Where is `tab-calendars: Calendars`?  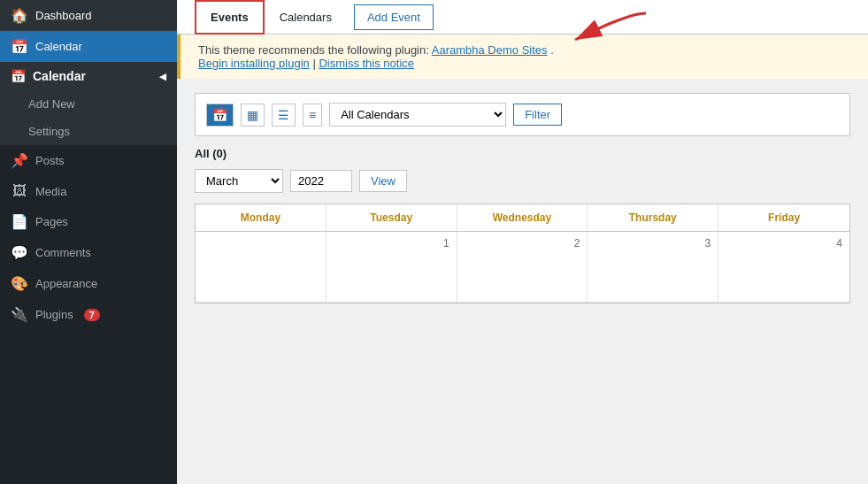
tab-calendars: Calendars is located at coordinates (306, 18).